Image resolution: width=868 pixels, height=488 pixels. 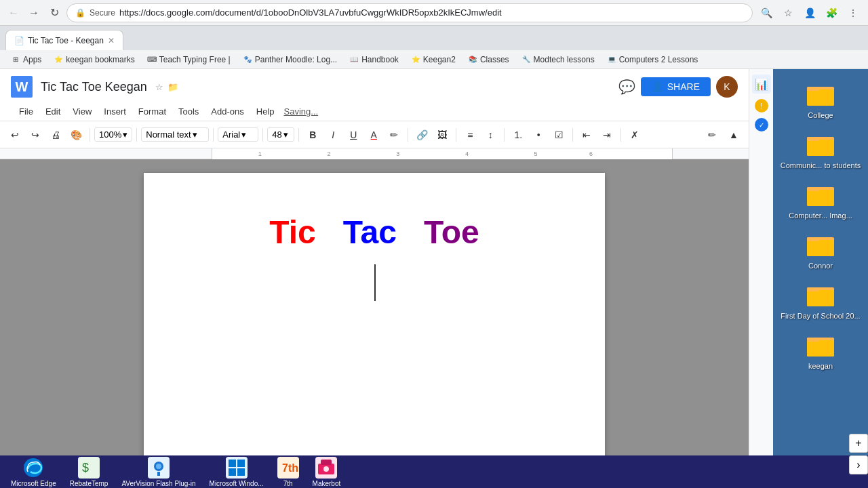 I want to click on print-button: 🖨, so click(x=56, y=135).